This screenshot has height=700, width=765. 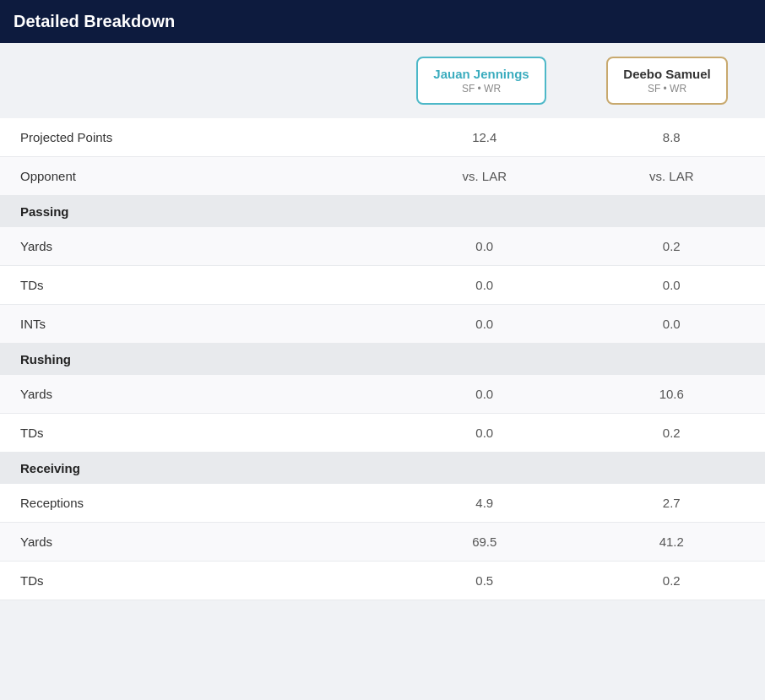 I want to click on player2-name: Deebo Samuel, so click(x=667, y=74).